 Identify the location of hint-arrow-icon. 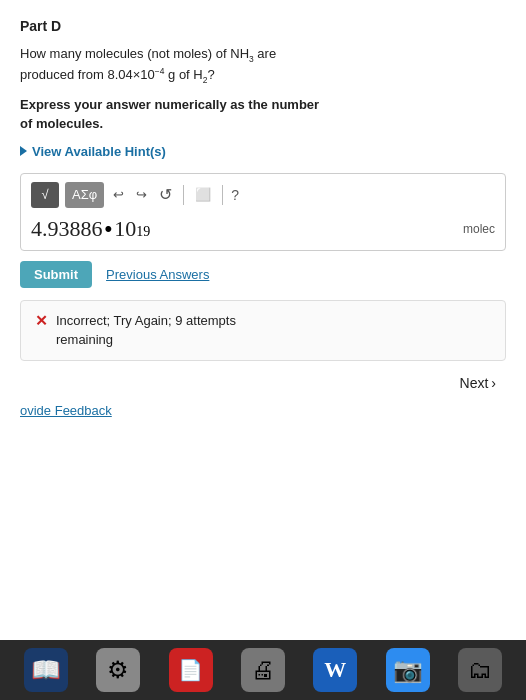
(24, 151).